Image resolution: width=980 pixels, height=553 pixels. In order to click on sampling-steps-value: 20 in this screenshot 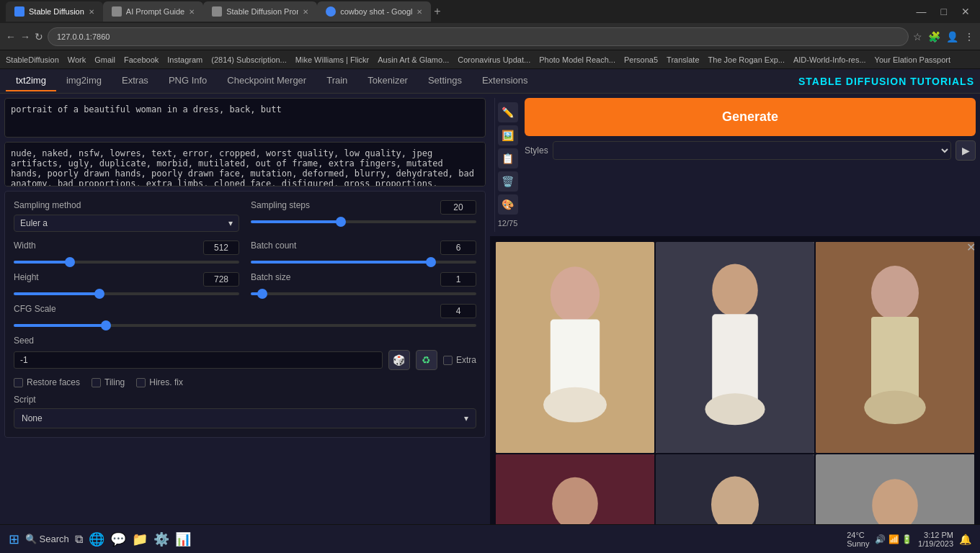, I will do `click(458, 207)`.